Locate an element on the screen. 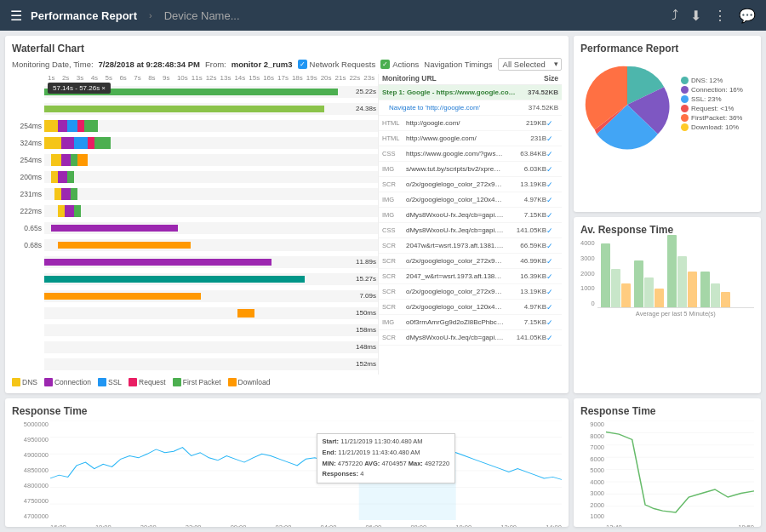 This screenshot has height=532, width=766. url-row: IMG dMys8WxooU-fx.Jeq/cb=gapi.loaded_0 7… is located at coordinates (470, 215).